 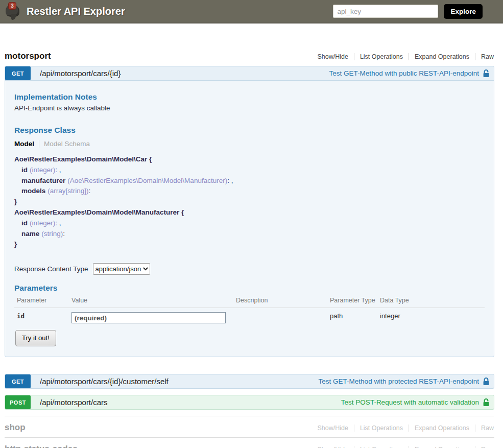 I want to click on endpoint-summary-text: Test POST-Request with automatic validat…, so click(x=410, y=403).